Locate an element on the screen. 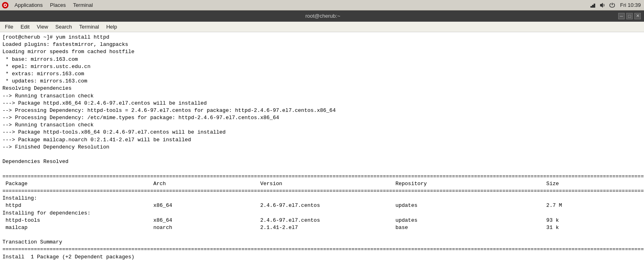 This screenshot has width=644, height=264. menu-help: Help is located at coordinates (112, 27).